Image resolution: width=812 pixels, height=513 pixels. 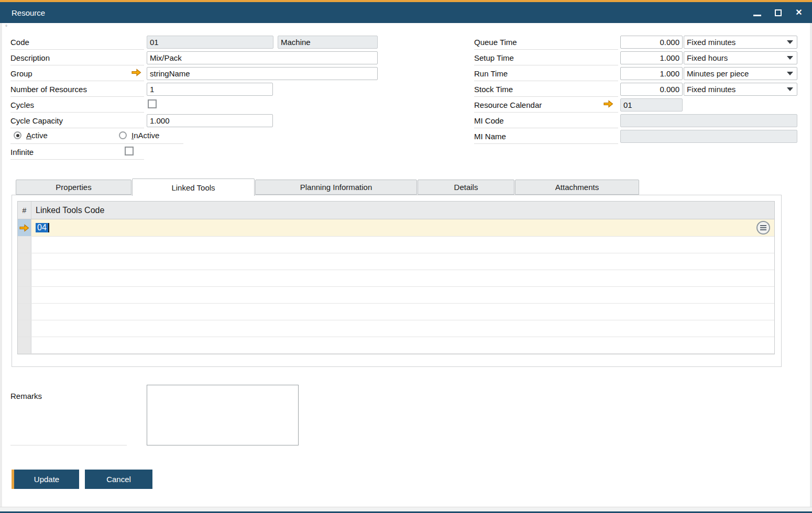 I want to click on mi-name-label: MI Name, so click(x=546, y=136).